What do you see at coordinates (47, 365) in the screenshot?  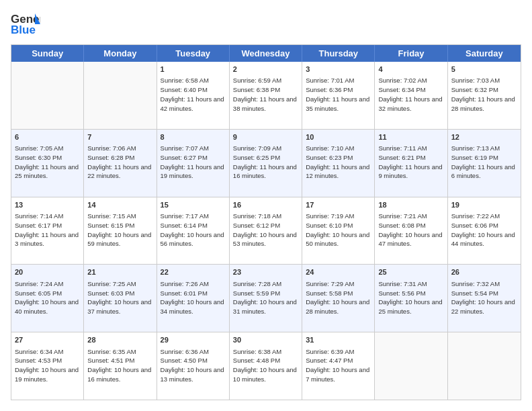 I see `day-info: Sunrise: 6:34 AM Sunset: 4:53 PM Dayligh…` at bounding box center [47, 365].